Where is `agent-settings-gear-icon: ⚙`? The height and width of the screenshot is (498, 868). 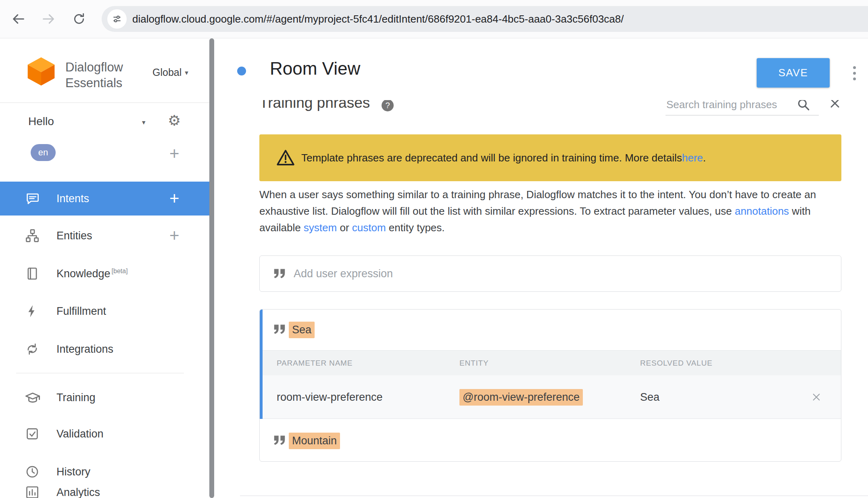 agent-settings-gear-icon: ⚙ is located at coordinates (174, 121).